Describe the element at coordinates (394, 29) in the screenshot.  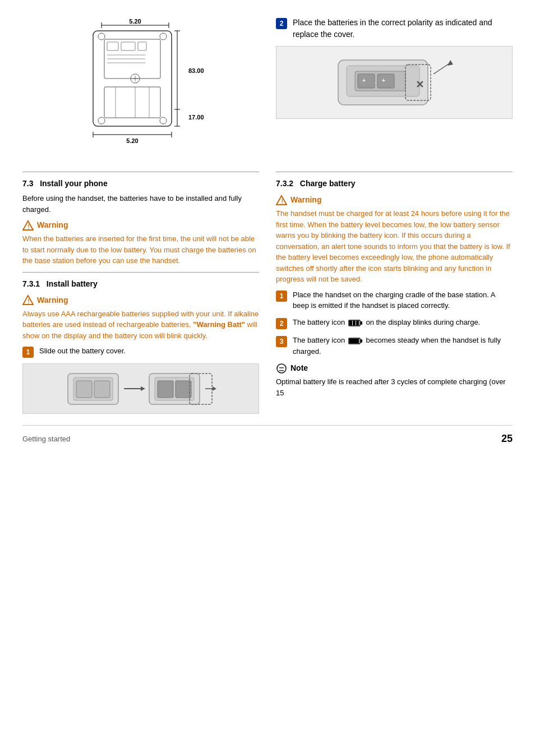
I see `step2-container: 2 Place the batteries in the correct pol…` at that location.